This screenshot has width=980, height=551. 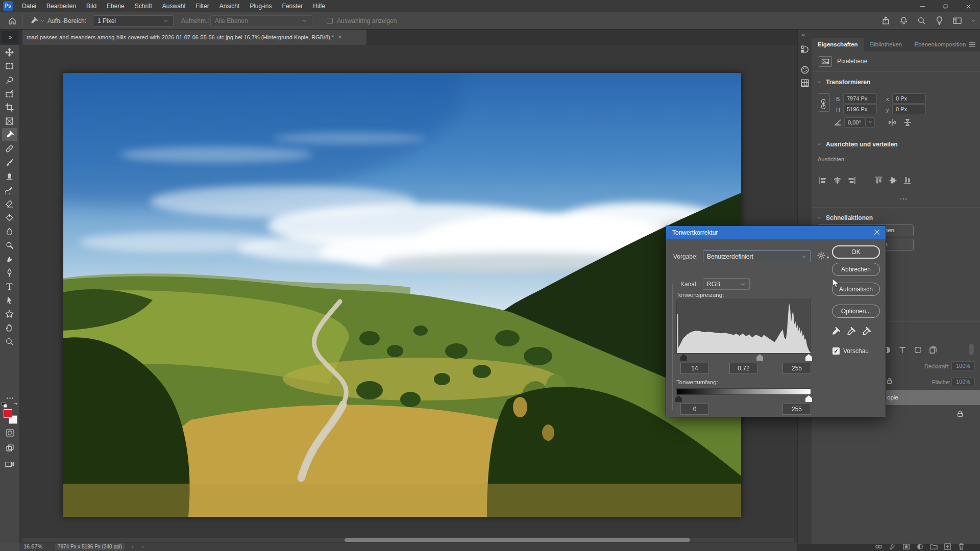 I want to click on smart-filter-icon, so click(x=933, y=350).